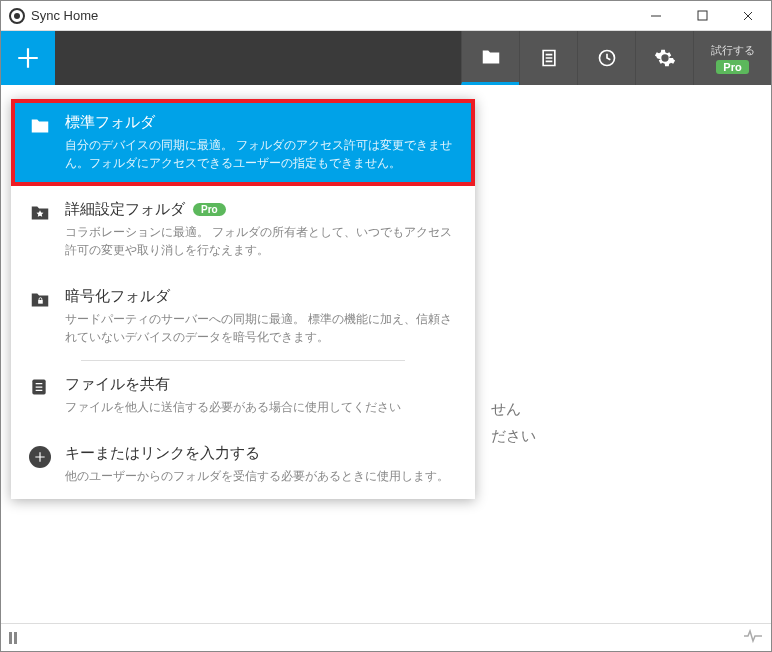 The height and width of the screenshot is (652, 772). I want to click on close-button, so click(748, 16).